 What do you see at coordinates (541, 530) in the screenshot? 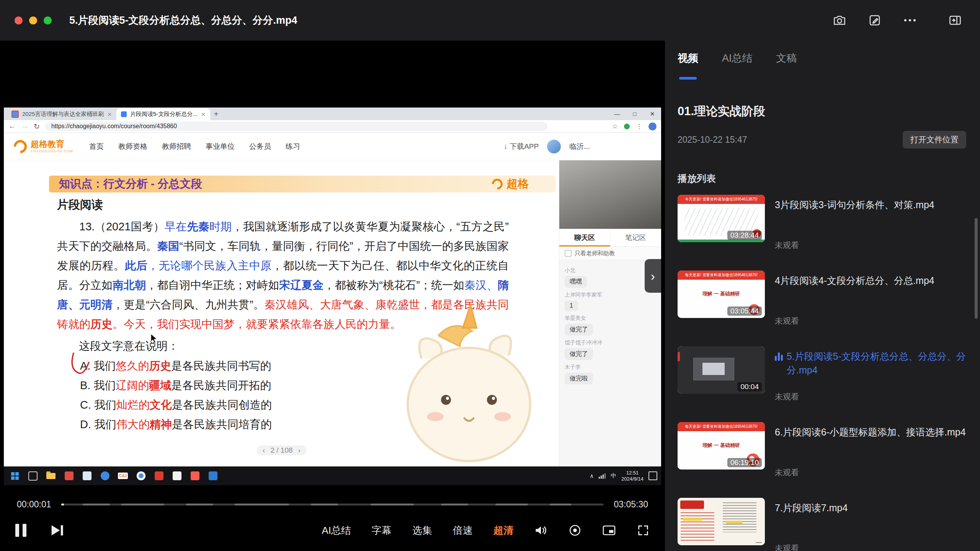
I see `volume-button` at bounding box center [541, 530].